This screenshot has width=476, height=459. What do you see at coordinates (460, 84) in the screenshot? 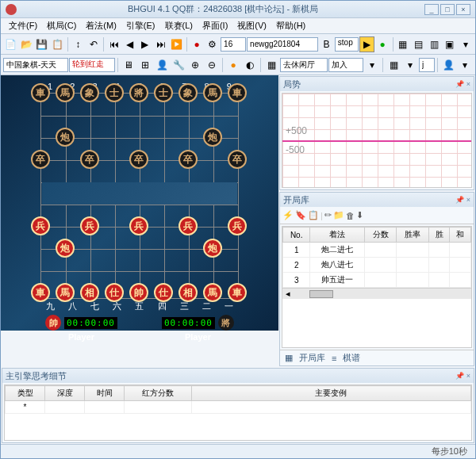
I see `pin-icon: 📌` at bounding box center [460, 84].